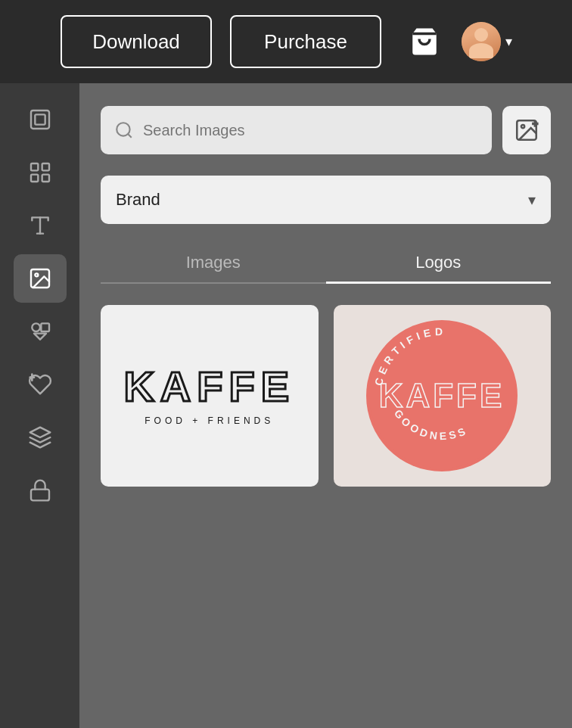 This screenshot has height=728, width=572. Describe the element at coordinates (508, 42) in the screenshot. I see `chevron-down-icon: ▾` at that location.